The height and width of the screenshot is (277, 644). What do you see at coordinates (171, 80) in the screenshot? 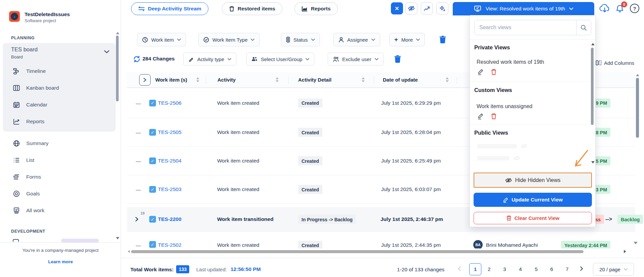
I see `column-header-work-item: Work item (s)` at bounding box center [171, 80].